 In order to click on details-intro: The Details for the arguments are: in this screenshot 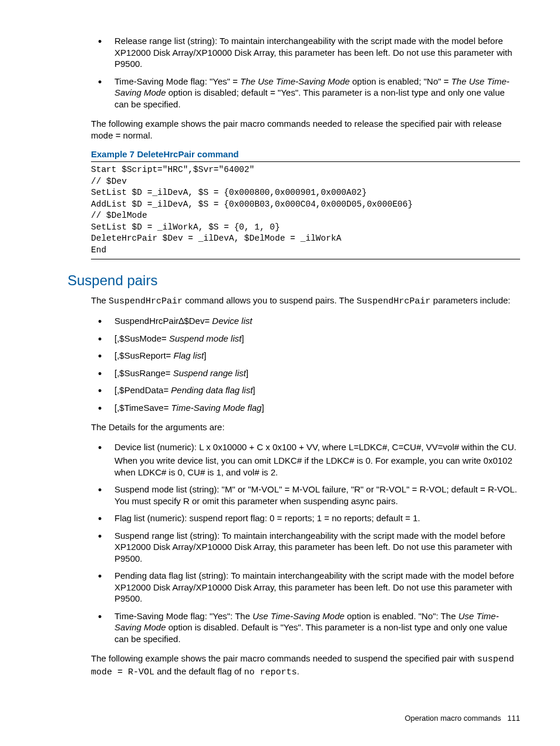, I will do `click(305, 427)`.